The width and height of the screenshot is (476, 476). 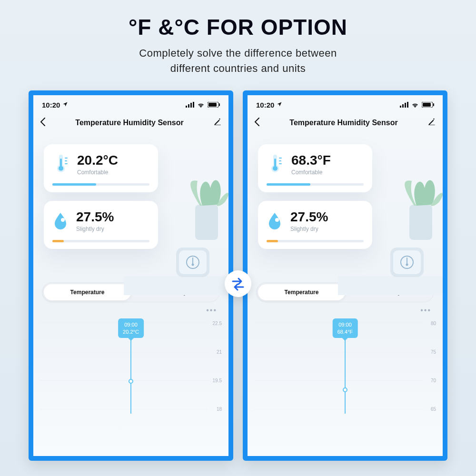 I want to click on temperature-value: 20.2°C, so click(x=98, y=160).